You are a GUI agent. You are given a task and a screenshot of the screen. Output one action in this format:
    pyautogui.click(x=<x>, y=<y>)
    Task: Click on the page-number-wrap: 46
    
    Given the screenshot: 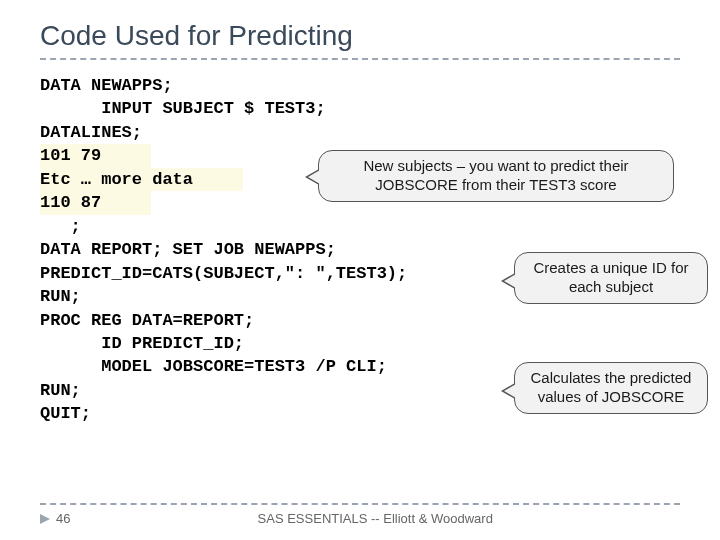 What is the action you would take?
    pyautogui.click(x=55, y=518)
    